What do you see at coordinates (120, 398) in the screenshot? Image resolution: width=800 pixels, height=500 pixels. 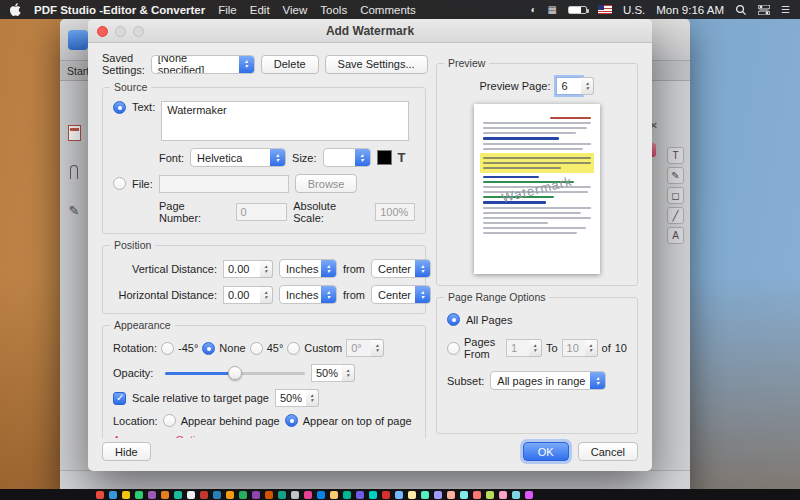 I see `scale-relative-checkbox` at bounding box center [120, 398].